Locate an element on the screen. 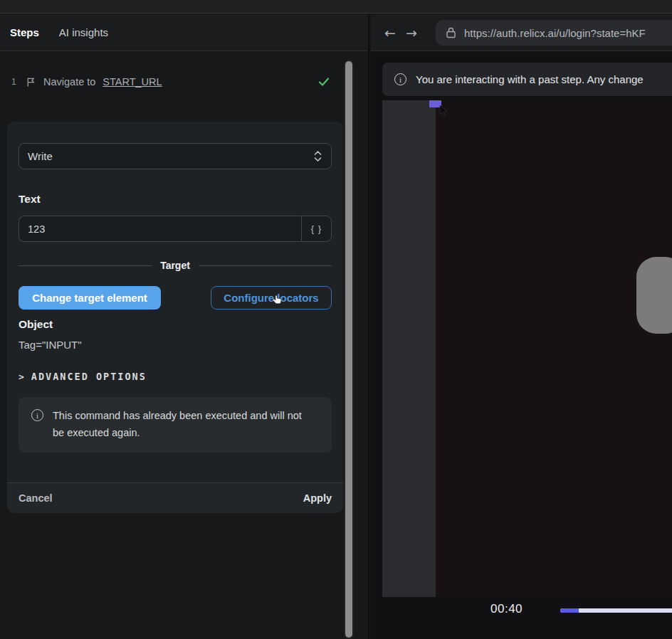 The height and width of the screenshot is (639, 672). advanced-options-toggle: > ADVANCED OPTIONS is located at coordinates (175, 376).